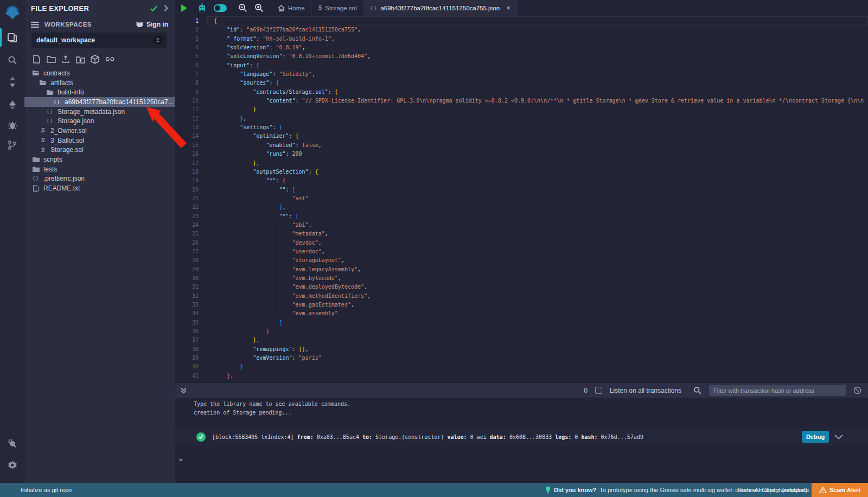 This screenshot has width=868, height=497. Describe the element at coordinates (541, 260) in the screenshot. I see `code-line: "storageLayout",` at that location.